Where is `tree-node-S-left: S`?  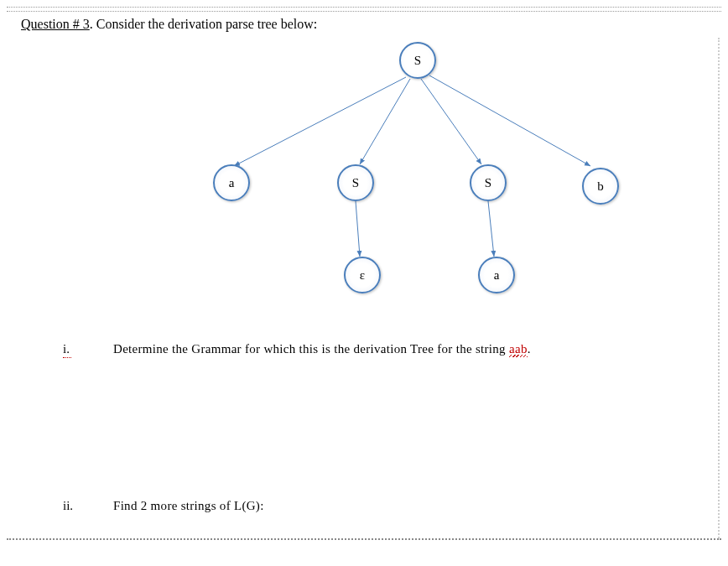 tree-node-S-left: S is located at coordinates (356, 183).